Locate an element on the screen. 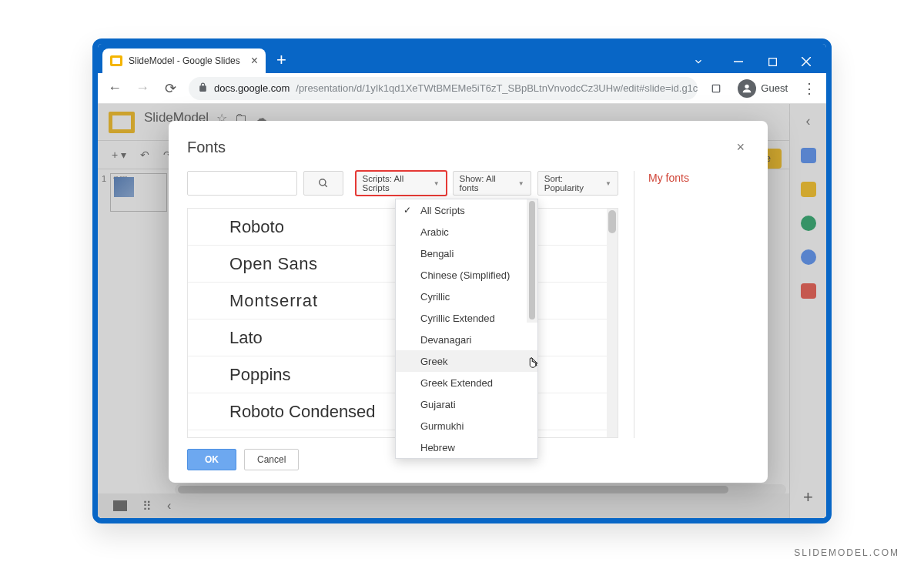 This screenshot has height=572, width=924. undo-button: ↶ is located at coordinates (145, 155).